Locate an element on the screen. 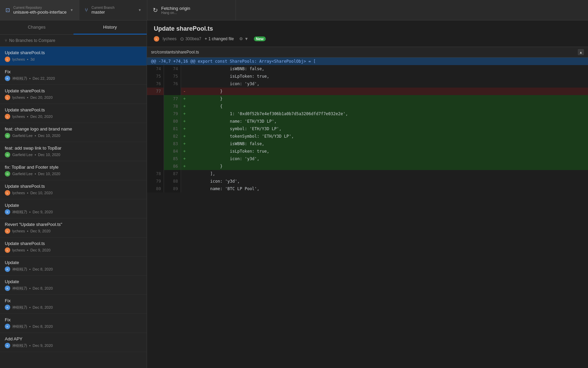 Image resolution: width=588 pixels, height=368 pixels. line-num-new: 75 is located at coordinates (173, 76).